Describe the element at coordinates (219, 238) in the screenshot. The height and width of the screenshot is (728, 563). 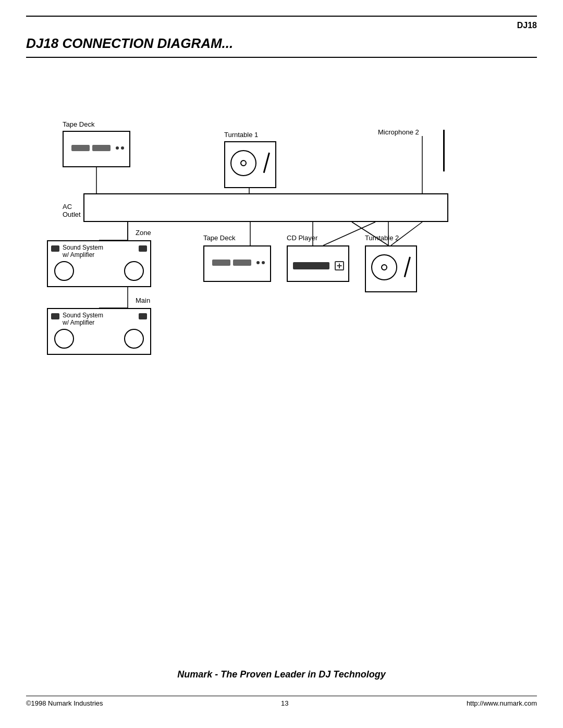
I see `tape-deck-2-label: Tape Deck` at that location.